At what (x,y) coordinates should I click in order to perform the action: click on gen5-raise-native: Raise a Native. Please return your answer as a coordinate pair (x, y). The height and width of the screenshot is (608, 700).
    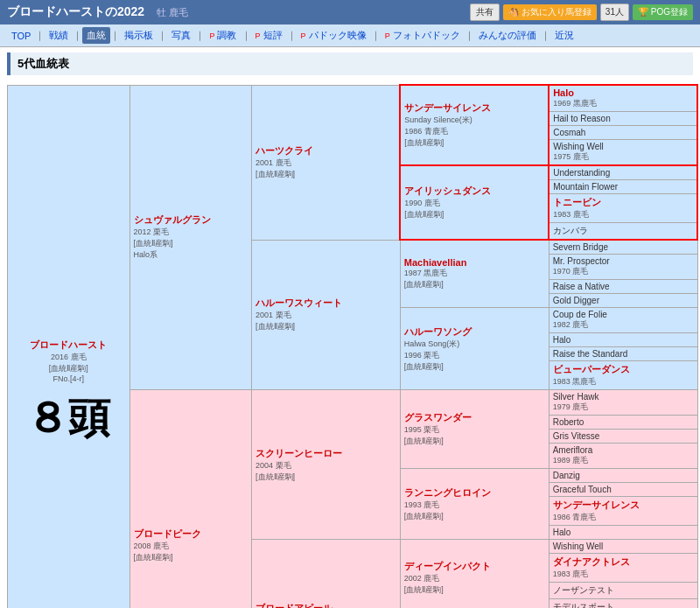
    Looking at the image, I should click on (623, 287).